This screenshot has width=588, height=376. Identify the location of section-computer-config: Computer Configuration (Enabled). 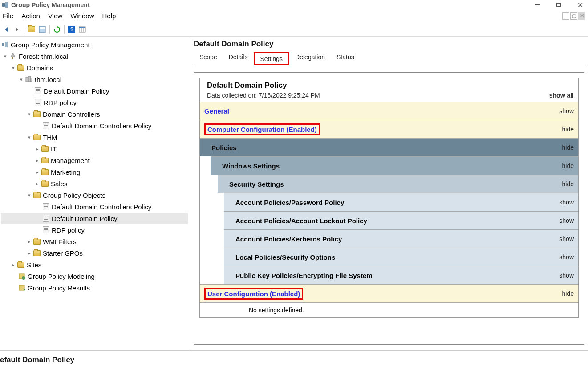
(262, 129).